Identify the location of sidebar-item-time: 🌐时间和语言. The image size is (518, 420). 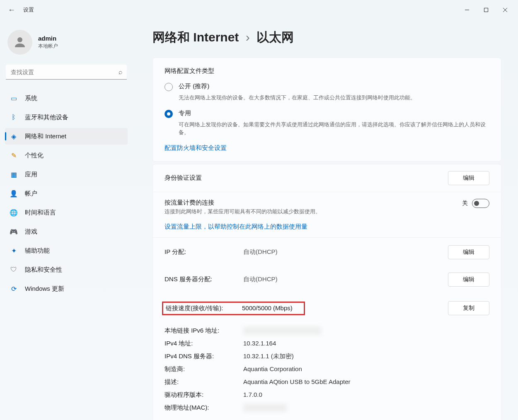
(66, 212).